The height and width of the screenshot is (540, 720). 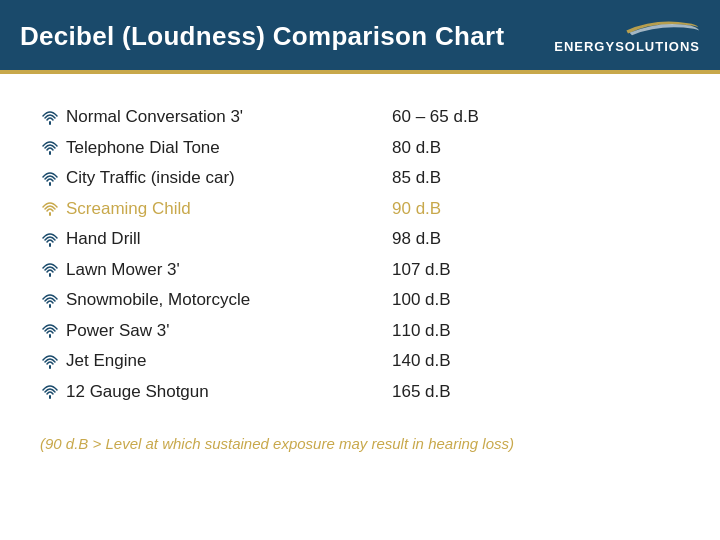 I want to click on table-row: Snowmobile, Motorcycle100 d.B, so click(x=360, y=300).